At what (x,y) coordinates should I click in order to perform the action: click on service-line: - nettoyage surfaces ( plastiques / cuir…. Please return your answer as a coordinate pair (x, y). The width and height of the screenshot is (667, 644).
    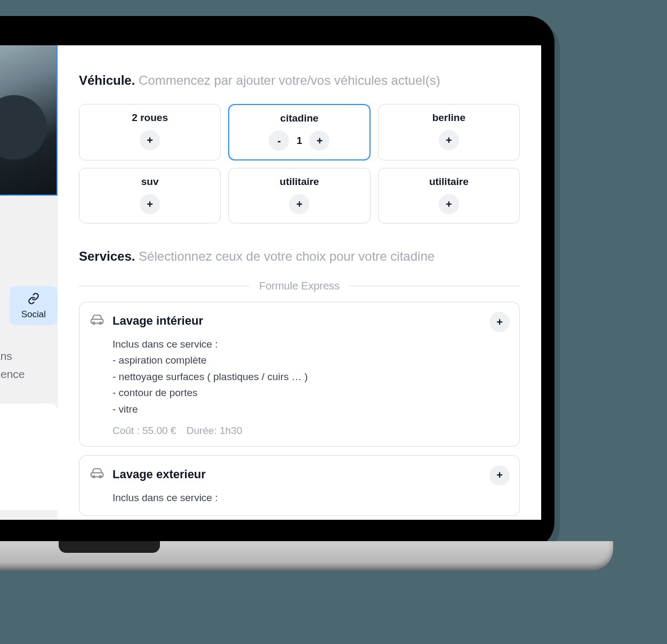
    Looking at the image, I should click on (310, 377).